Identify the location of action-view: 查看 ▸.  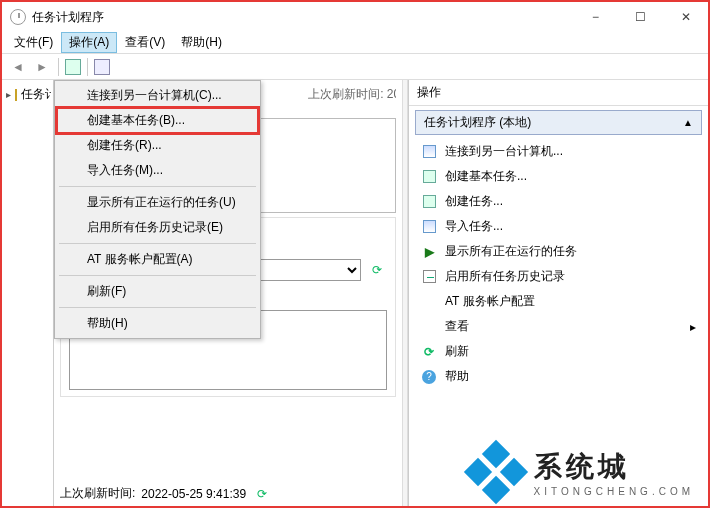
(558, 326).